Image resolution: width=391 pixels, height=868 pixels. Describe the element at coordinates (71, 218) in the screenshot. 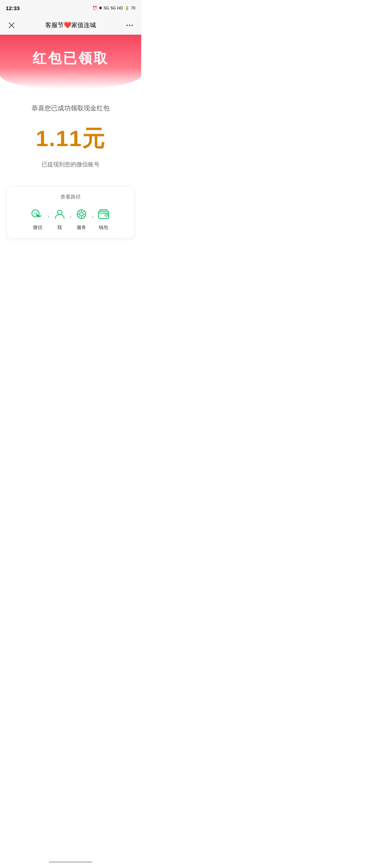

I see `path-steps: 微信 › 我 ›` at that location.